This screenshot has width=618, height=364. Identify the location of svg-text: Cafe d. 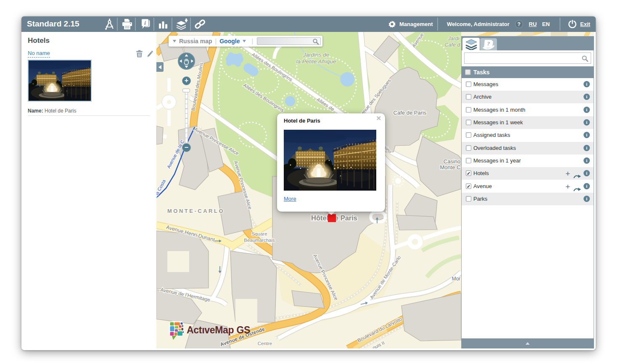
(453, 45).